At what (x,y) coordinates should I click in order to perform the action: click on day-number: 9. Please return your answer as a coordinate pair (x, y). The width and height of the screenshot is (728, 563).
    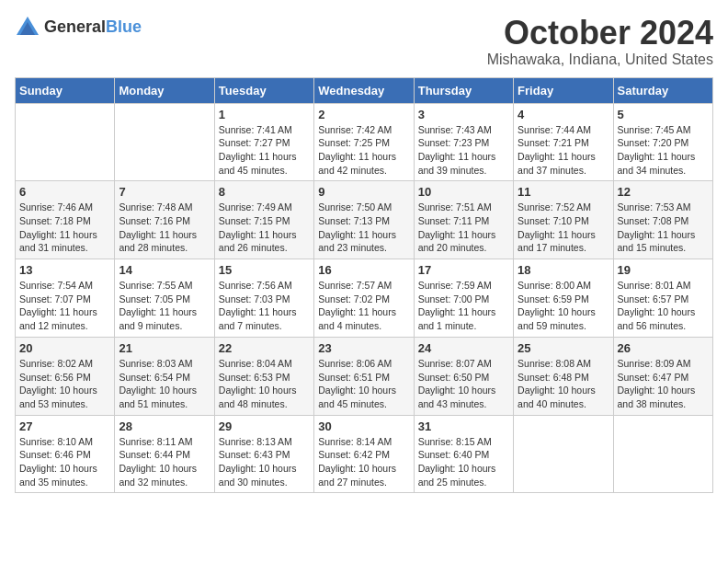
    Looking at the image, I should click on (364, 191).